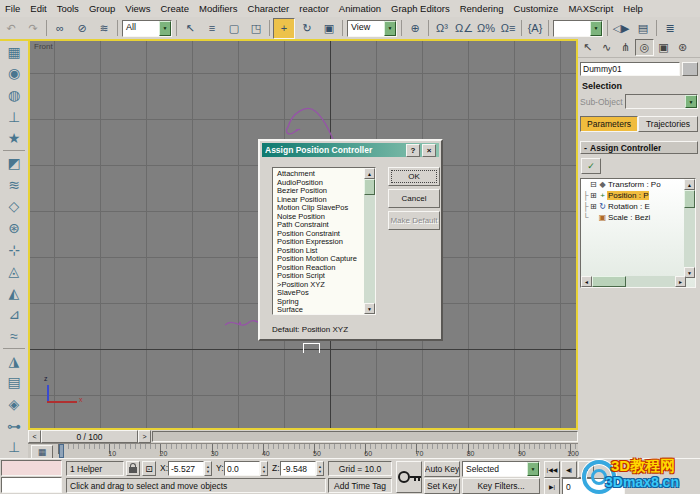 Image resolution: width=700 pixels, height=494 pixels. What do you see at coordinates (486, 28) in the screenshot?
I see `percent-snap-toggle-button: Ω%` at bounding box center [486, 28].